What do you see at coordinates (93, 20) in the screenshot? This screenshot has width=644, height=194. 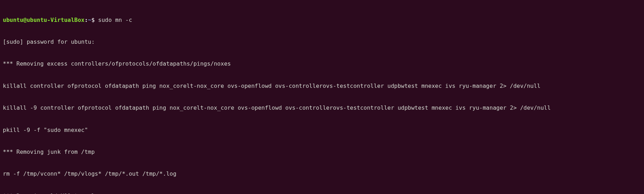 I see `prompt-symbol: $` at bounding box center [93, 20].